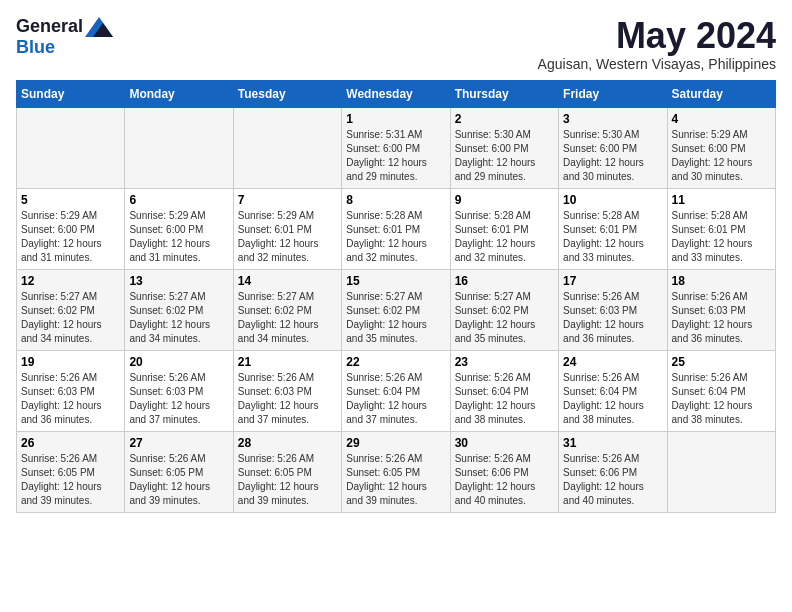 The height and width of the screenshot is (612, 792). Describe the element at coordinates (288, 237) in the screenshot. I see `day-info: Sunrise: 5:29 AM Sunset: 6:01 PM Dayligh…` at that location.